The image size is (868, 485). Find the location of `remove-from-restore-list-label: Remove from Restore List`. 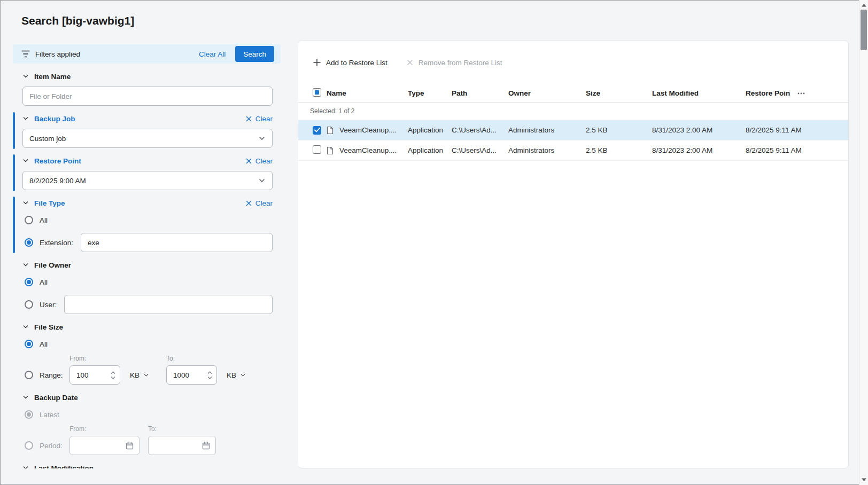

remove-from-restore-list-label: Remove from Restore List is located at coordinates (461, 63).